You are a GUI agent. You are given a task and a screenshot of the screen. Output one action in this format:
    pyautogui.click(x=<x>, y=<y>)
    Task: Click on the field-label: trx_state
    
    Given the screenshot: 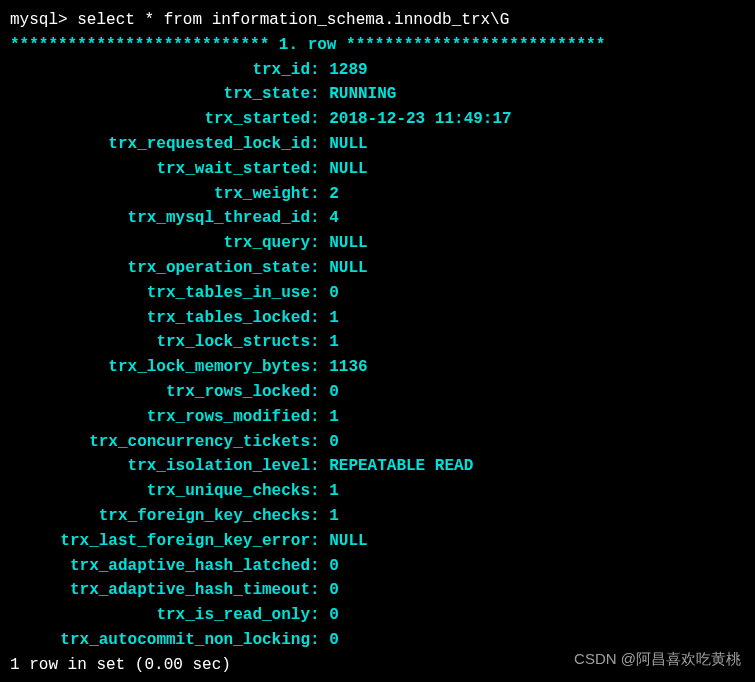 What is the action you would take?
    pyautogui.click(x=160, y=94)
    